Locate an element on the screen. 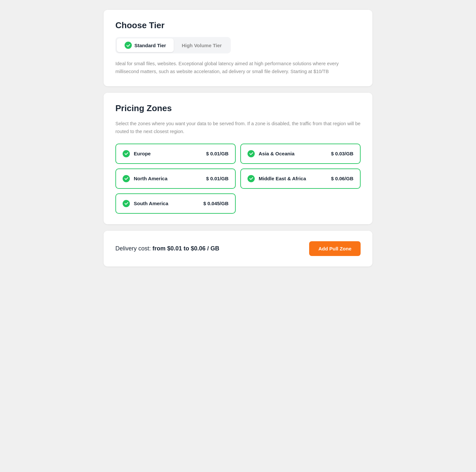  asia-oceania-check-icon is located at coordinates (251, 154).